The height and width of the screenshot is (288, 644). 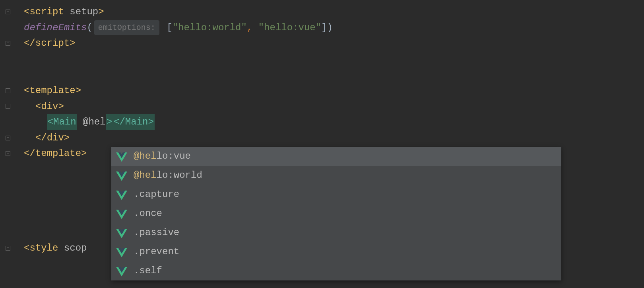 I want to click on typed-attribute: @hel, so click(x=91, y=122).